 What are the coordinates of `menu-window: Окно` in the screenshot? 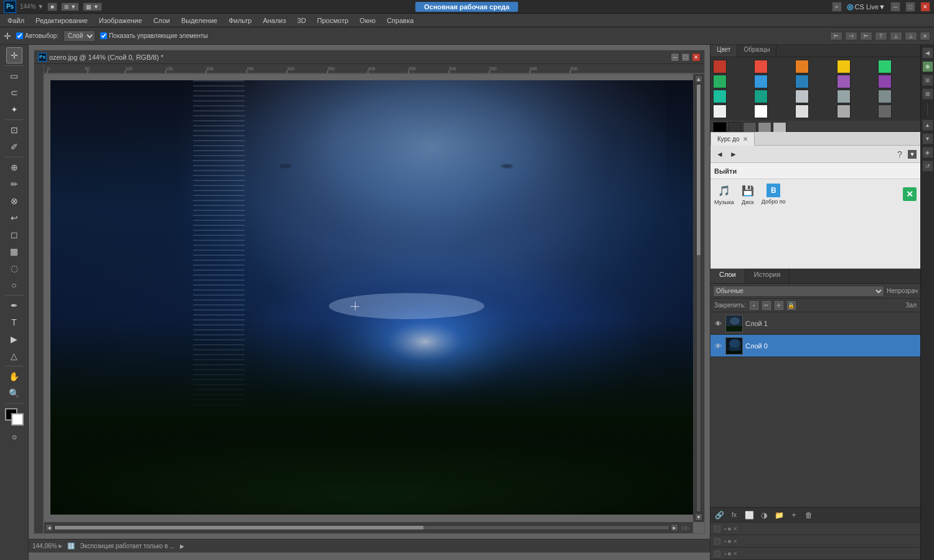 It's located at (368, 21).